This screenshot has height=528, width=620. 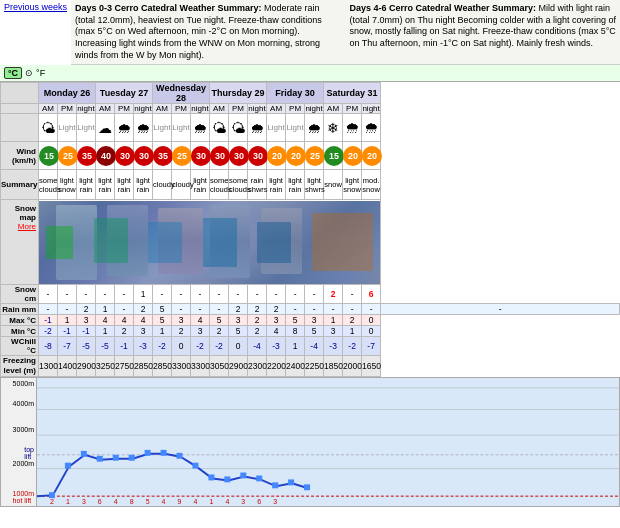 I want to click on max-temp-label: Max °C, so click(x=20, y=320).